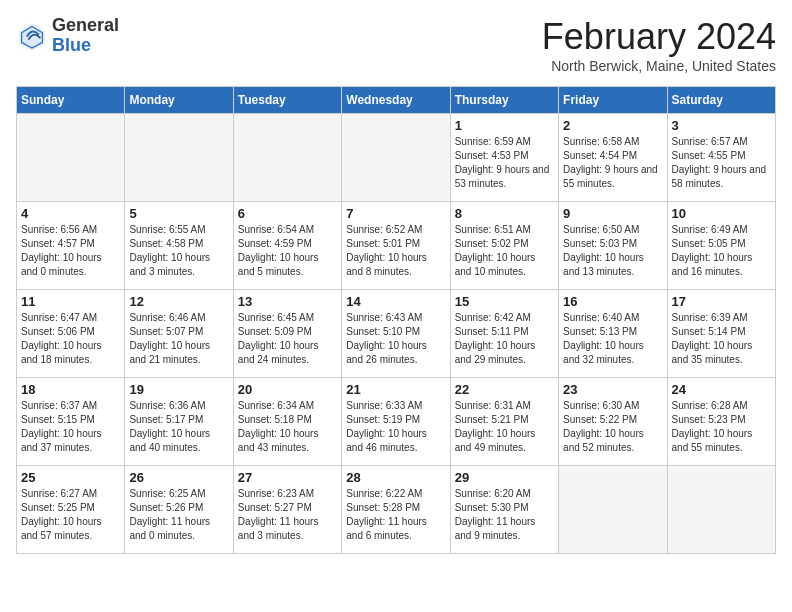  Describe the element at coordinates (71, 100) in the screenshot. I see `weekday-header-sunday: Sunday` at that location.